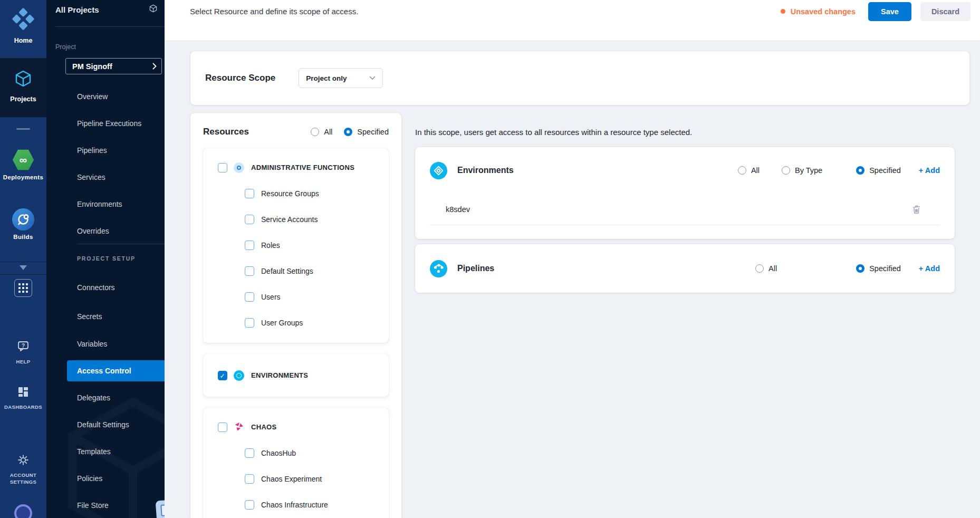  Describe the element at coordinates (114, 66) in the screenshot. I see `project-selector: PM Signoff` at that location.